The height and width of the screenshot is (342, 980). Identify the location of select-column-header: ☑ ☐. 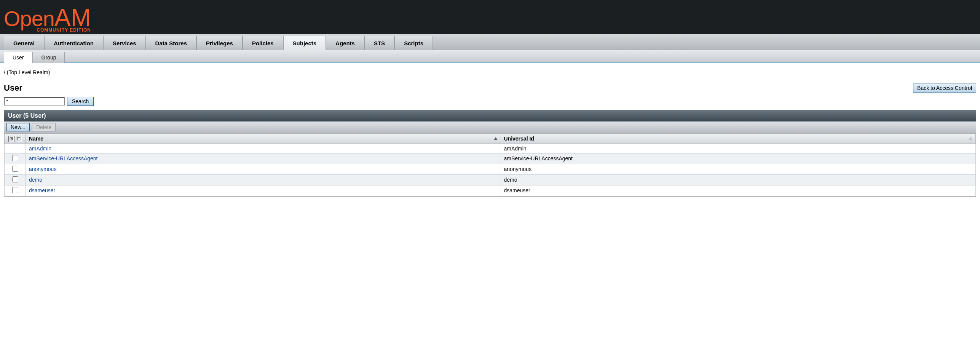
(15, 139).